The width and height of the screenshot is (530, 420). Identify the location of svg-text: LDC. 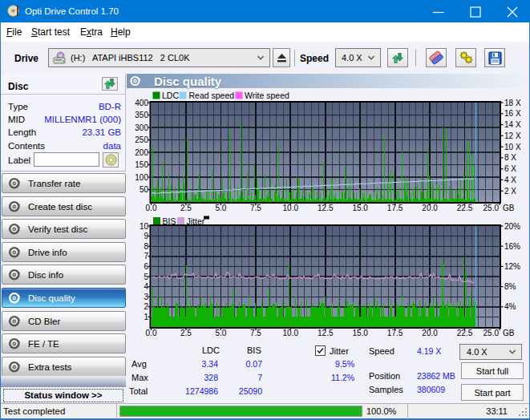
(170, 95).